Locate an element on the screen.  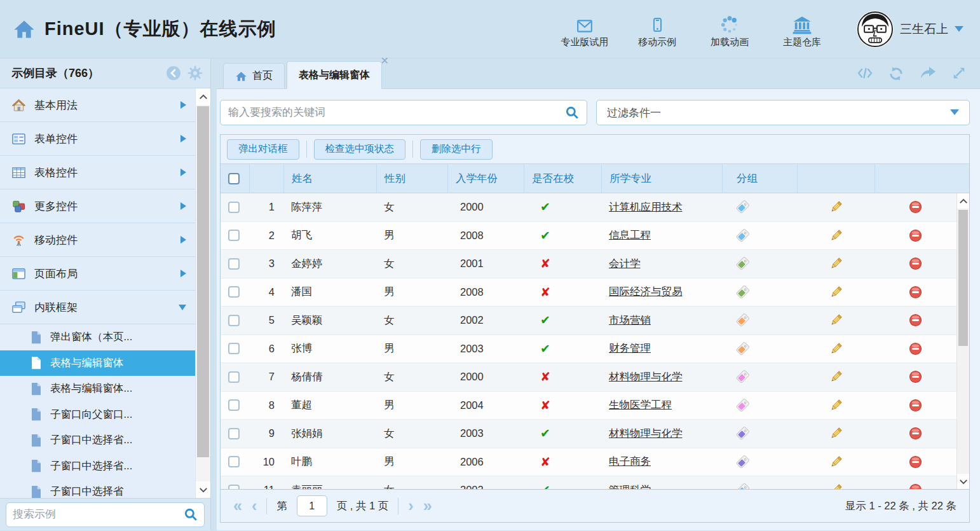
major-link: 国际经济与贸易 is located at coordinates (646, 292).